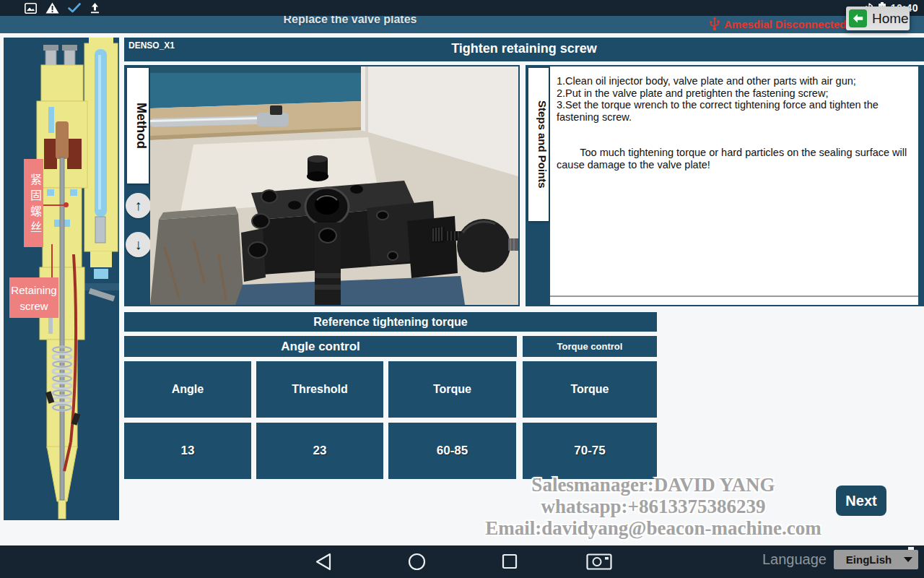  What do you see at coordinates (95, 8) in the screenshot?
I see `upload-icon` at bounding box center [95, 8].